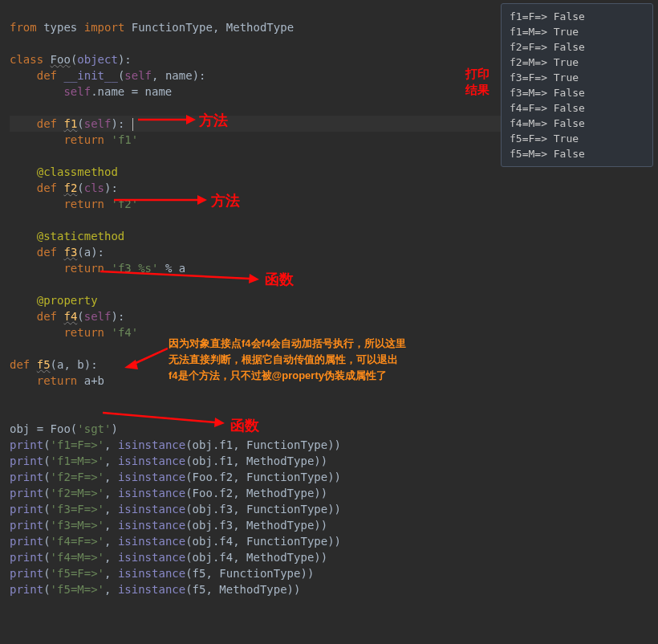 This screenshot has width=658, height=644. Describe the element at coordinates (71, 124) in the screenshot. I see `fn-f1: f1` at that location.